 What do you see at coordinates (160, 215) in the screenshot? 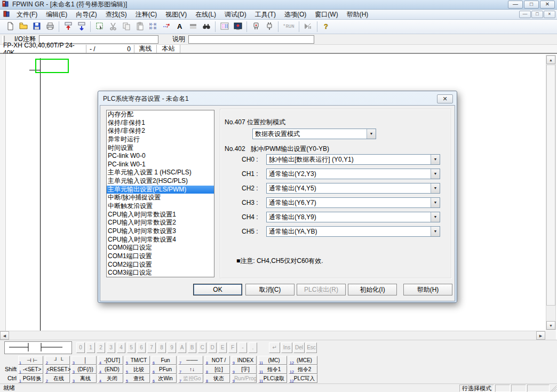
I see `register-list-item: CPU输入时间常数设置1` at bounding box center [160, 215].